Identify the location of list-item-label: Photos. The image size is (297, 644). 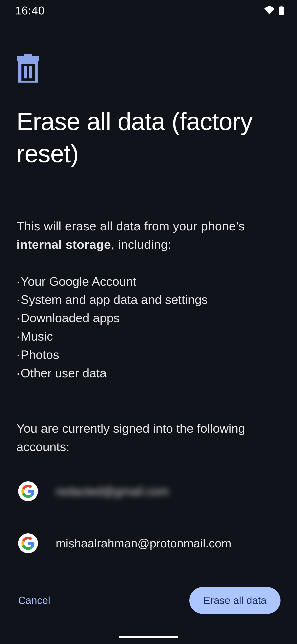
(40, 355).